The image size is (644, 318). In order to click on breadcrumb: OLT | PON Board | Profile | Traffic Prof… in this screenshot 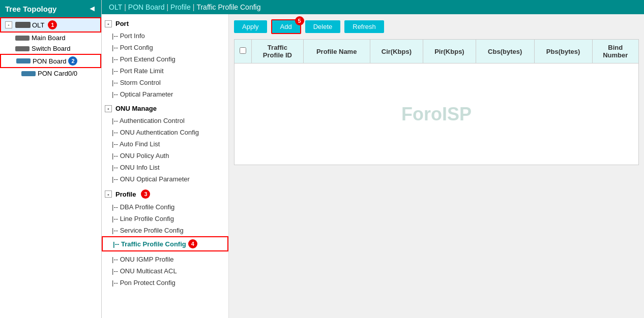, I will do `click(373, 7)`.